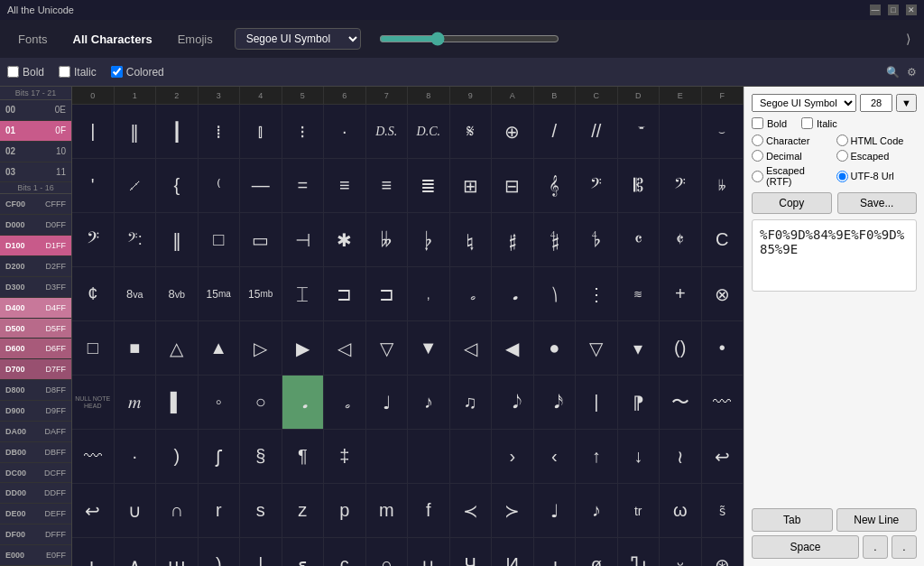 The image size is (924, 566). I want to click on char-cell: ɩ, so click(94, 552).